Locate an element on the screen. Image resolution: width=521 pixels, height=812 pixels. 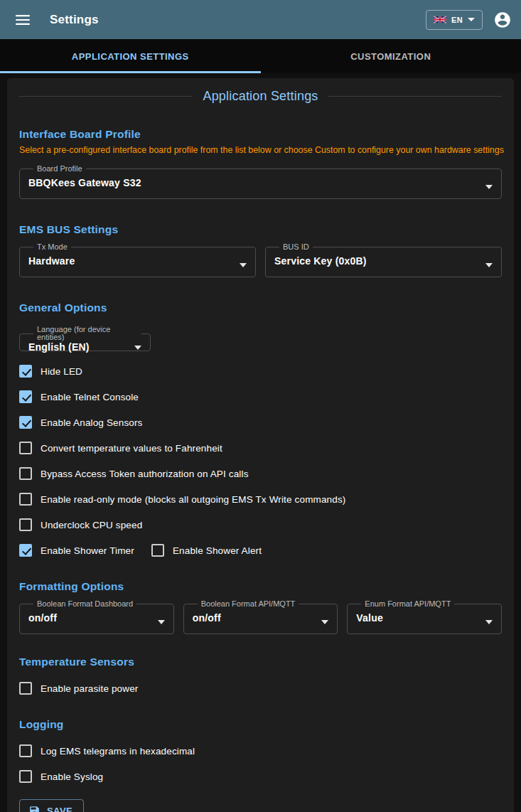
checkbox-bypass-access-token: Bypass Access Token authorization on API… is located at coordinates (134, 474).